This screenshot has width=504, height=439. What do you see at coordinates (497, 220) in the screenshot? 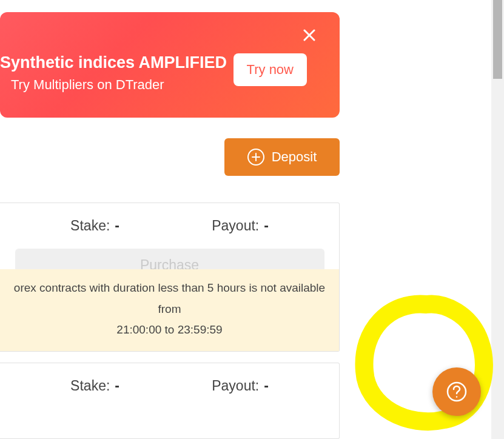
I see `scrollbar-track` at bounding box center [497, 220].